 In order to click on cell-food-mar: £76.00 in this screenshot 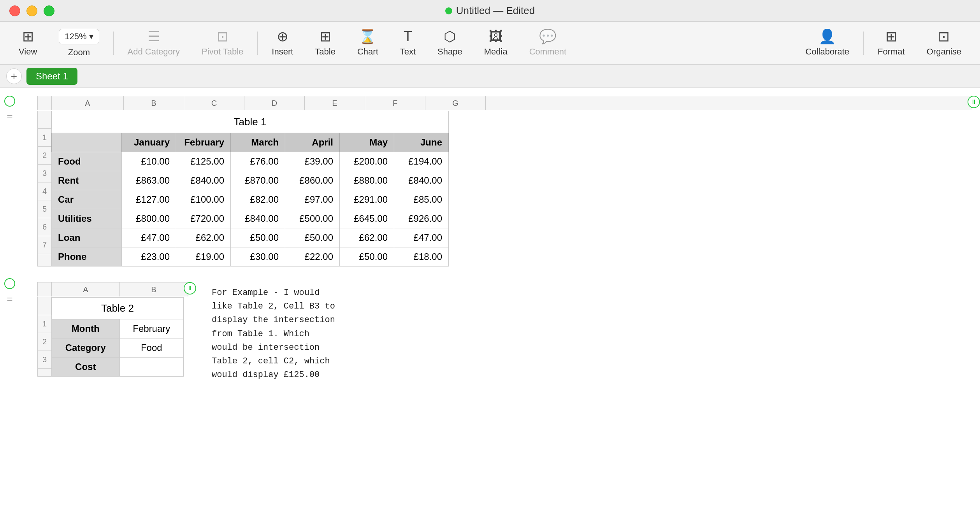, I will do `click(258, 162)`.